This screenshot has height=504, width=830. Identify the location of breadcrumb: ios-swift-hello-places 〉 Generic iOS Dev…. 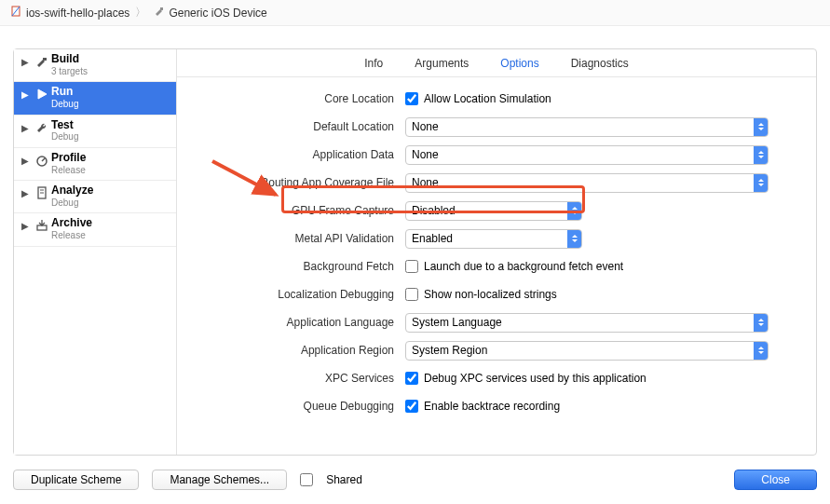
(415, 13).